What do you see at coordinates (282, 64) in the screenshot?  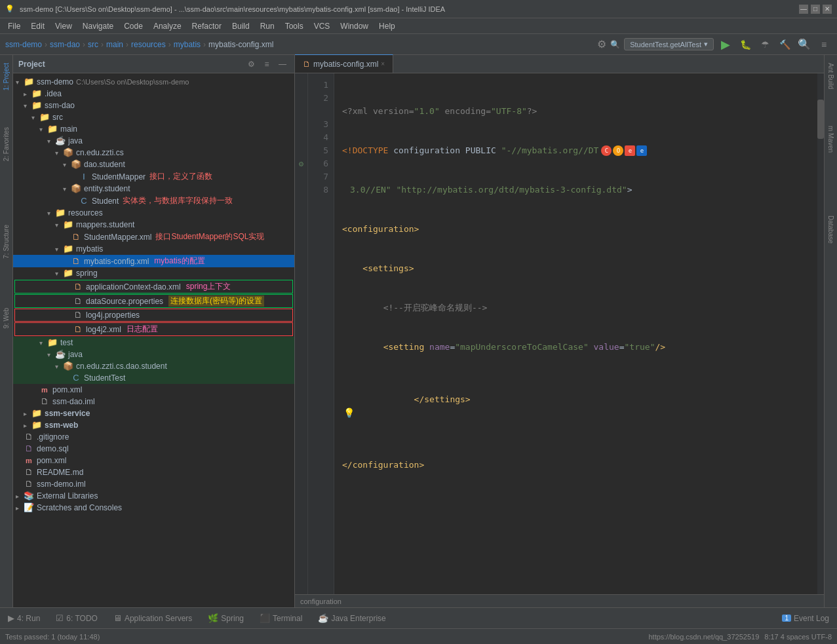 I see `panel-minimize-button: —` at bounding box center [282, 64].